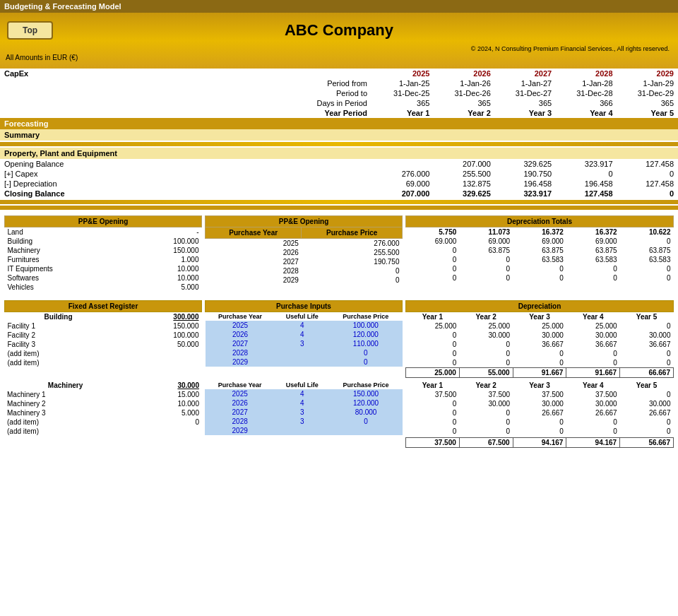 This screenshot has width=678, height=616. What do you see at coordinates (366, 335) in the screenshot?
I see `pi-b-p1: 120.000` at bounding box center [366, 335].